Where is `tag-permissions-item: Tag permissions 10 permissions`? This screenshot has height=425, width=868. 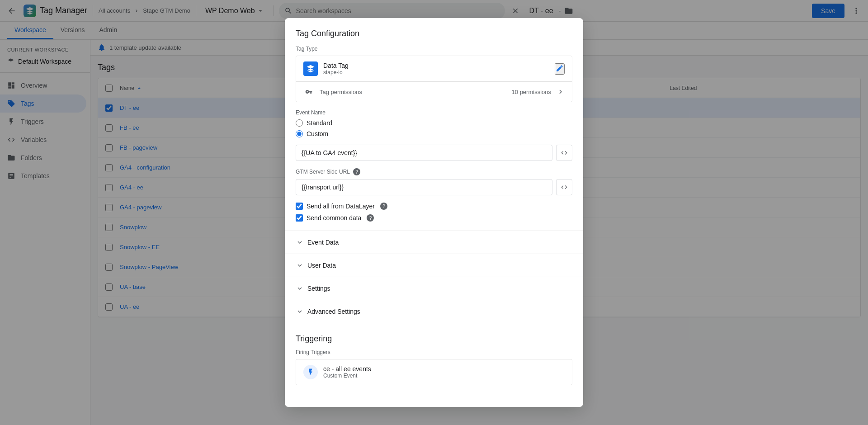 tag-permissions-item: Tag permissions 10 permissions is located at coordinates (434, 92).